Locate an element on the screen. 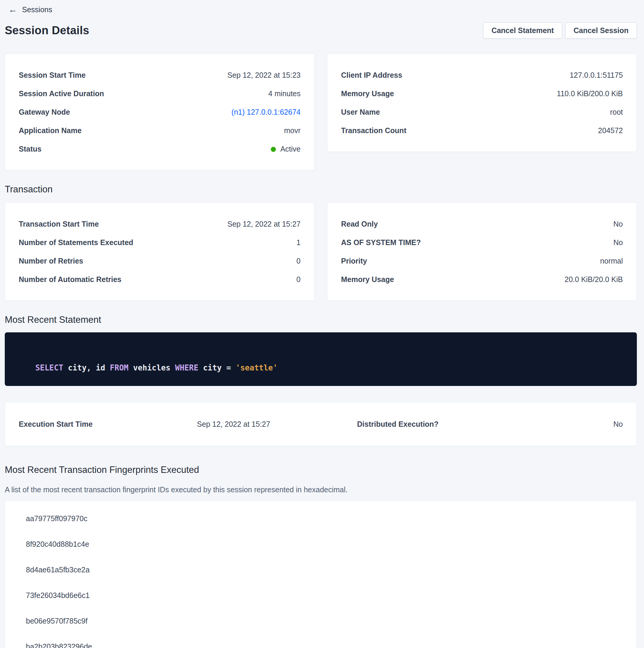  cancel-statement-button: Cancel Statement is located at coordinates (523, 31).